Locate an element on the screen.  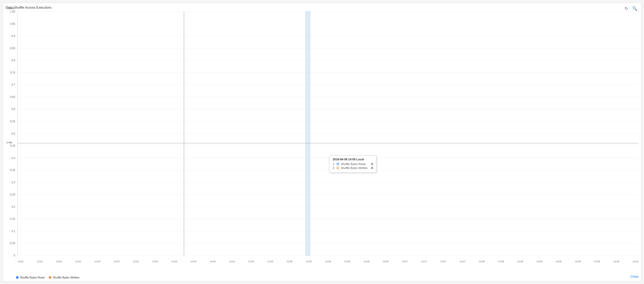
refresh-button: ↻ is located at coordinates (626, 8).